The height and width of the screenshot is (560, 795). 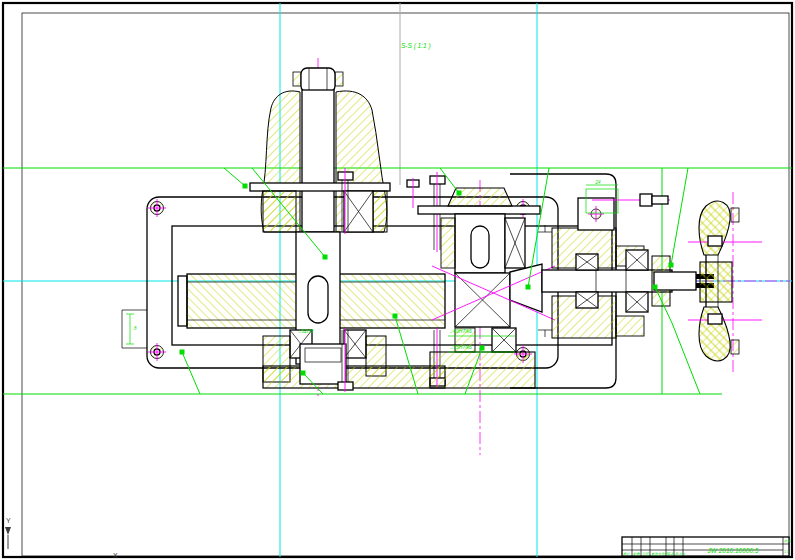 What do you see at coordinates (318, 161) in the screenshot?
I see `shaft1-column` at bounding box center [318, 161].